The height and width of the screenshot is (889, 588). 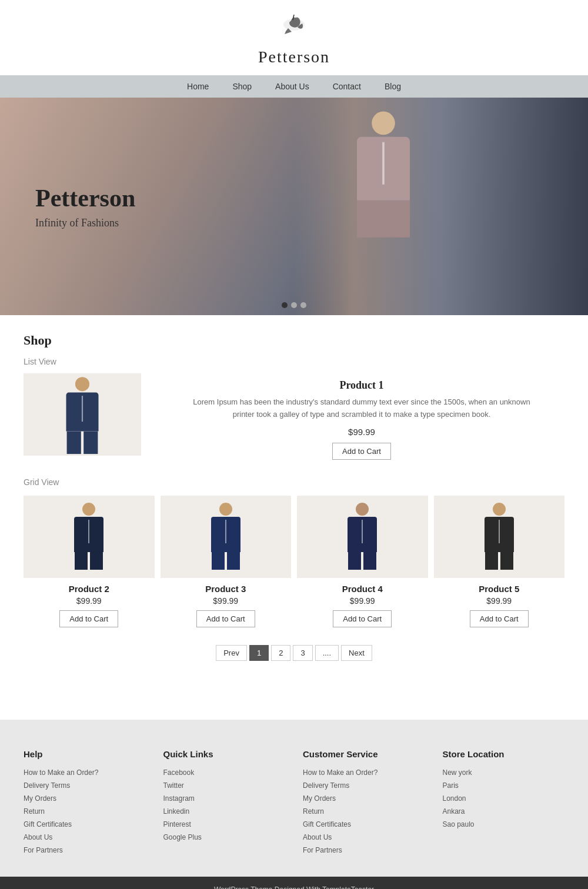 I want to click on footer-location-title: Store Location, so click(x=504, y=754).